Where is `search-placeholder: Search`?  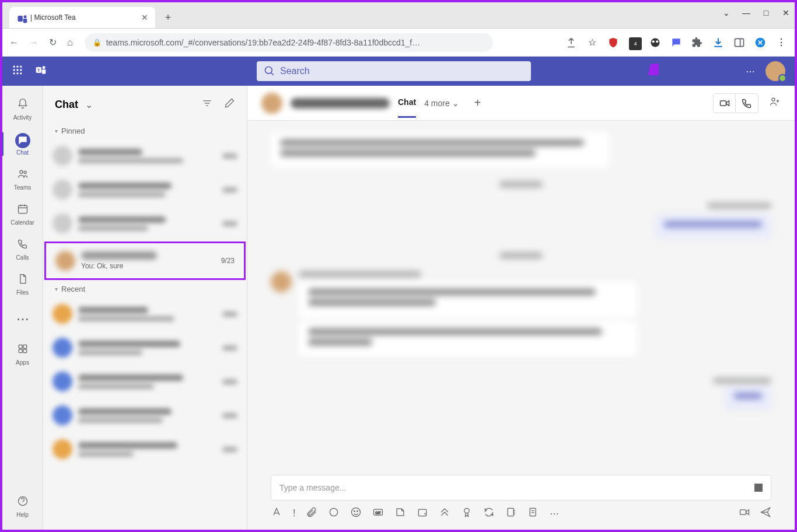 search-placeholder: Search is located at coordinates (295, 71).